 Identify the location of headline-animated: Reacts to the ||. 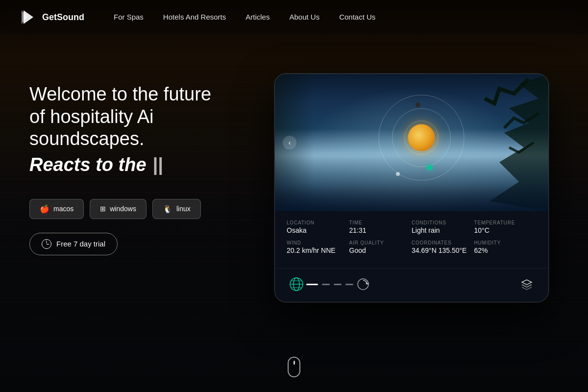
(147, 165).